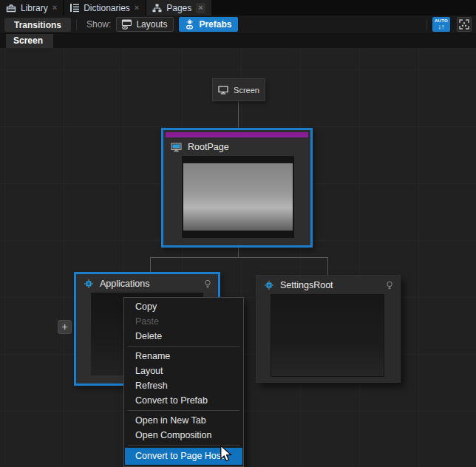 This screenshot has height=467, width=476. Describe the element at coordinates (38, 25) in the screenshot. I see `transitions-button: Transitions` at that location.